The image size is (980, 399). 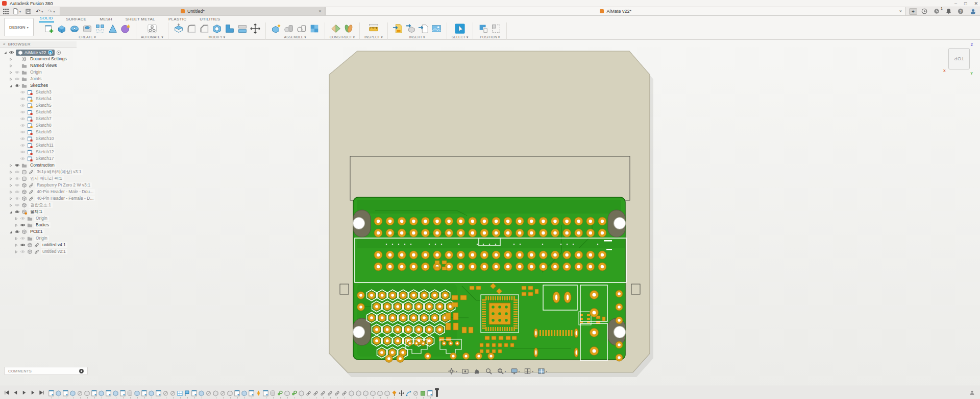 I want to click on maximize-icon: □, so click(x=966, y=4).